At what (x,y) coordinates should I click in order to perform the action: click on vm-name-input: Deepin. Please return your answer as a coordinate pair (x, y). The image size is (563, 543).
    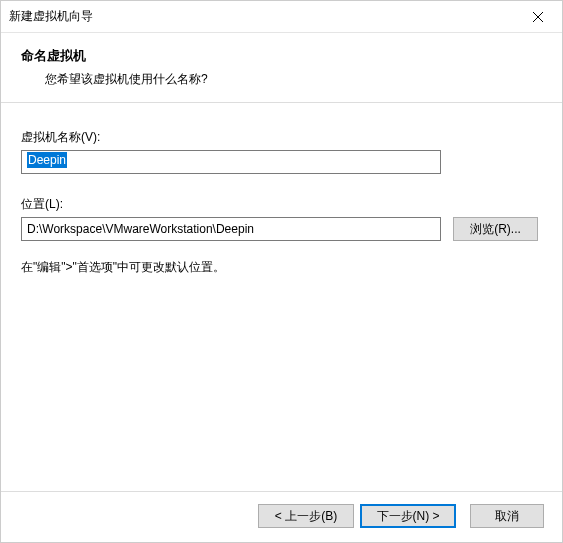
    Looking at the image, I should click on (231, 162).